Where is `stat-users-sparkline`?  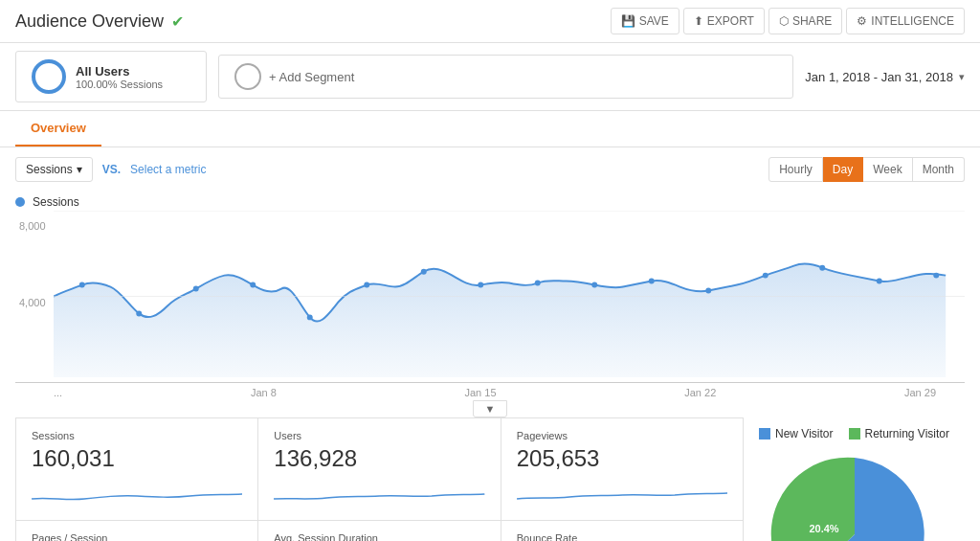
stat-users-sparkline is located at coordinates (379, 494).